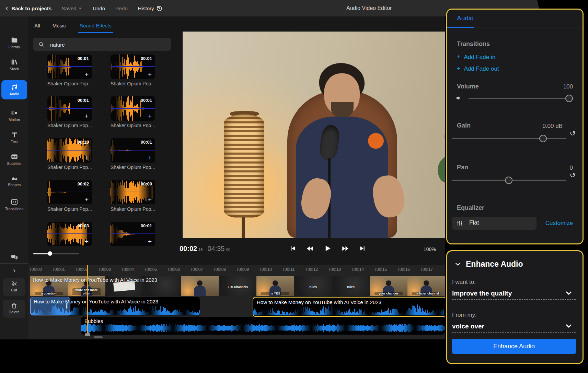  I want to click on enhance-audio-button: Enhance Audio, so click(514, 346).